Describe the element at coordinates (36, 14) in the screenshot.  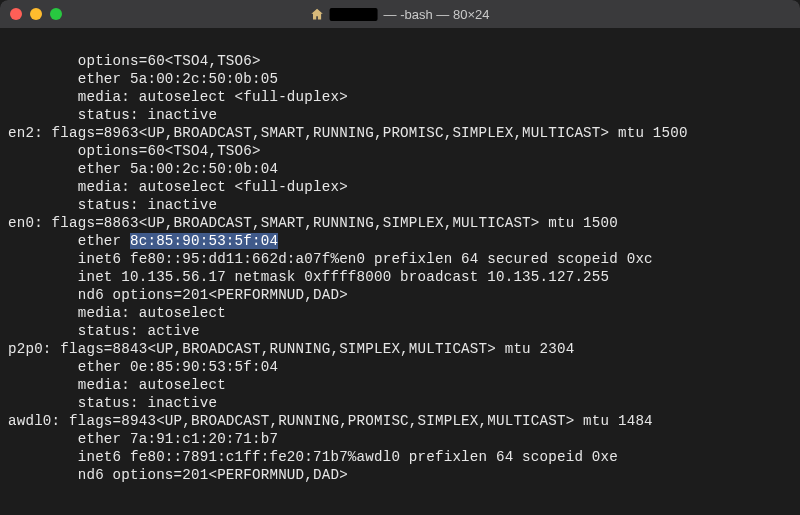
I see `minimize-button` at that location.